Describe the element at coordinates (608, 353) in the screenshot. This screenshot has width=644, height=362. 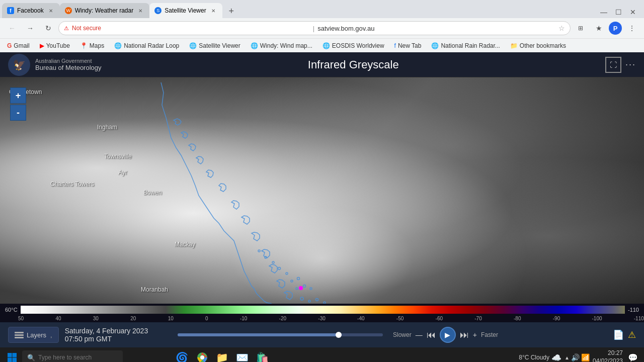
I see `clock-time: 20:27` at that location.